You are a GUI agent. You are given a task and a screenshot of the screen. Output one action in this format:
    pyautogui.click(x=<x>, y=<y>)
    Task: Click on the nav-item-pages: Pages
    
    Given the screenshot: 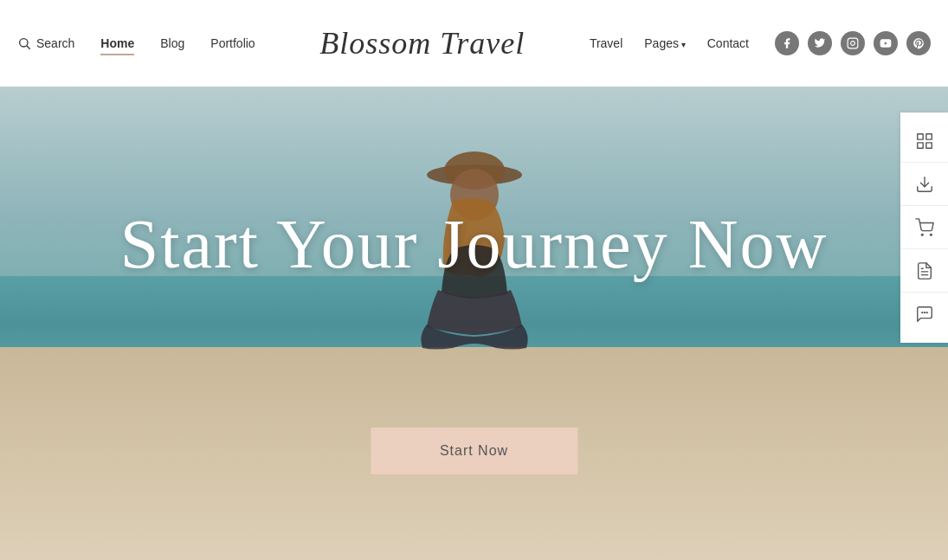 What is the action you would take?
    pyautogui.click(x=665, y=43)
    